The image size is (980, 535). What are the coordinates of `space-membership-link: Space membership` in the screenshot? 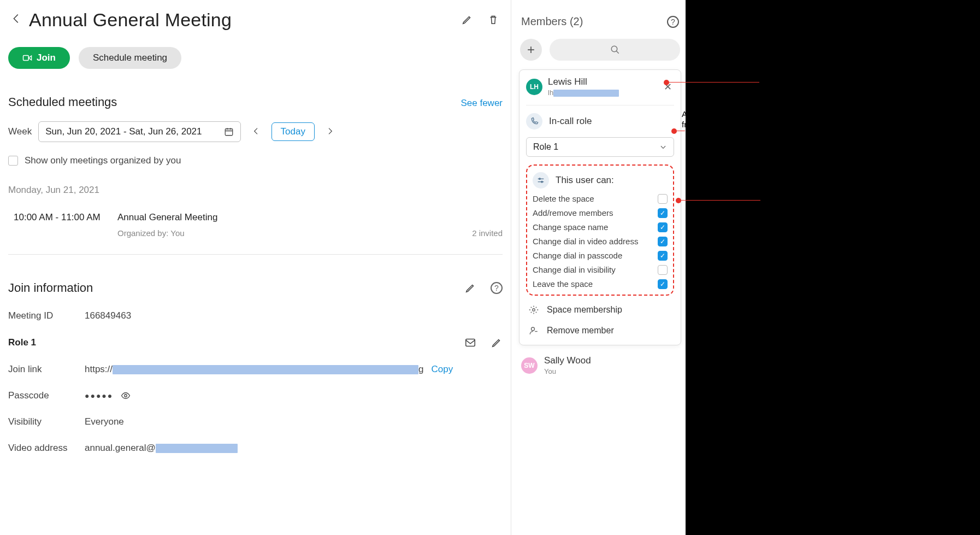 It's located at (600, 310).